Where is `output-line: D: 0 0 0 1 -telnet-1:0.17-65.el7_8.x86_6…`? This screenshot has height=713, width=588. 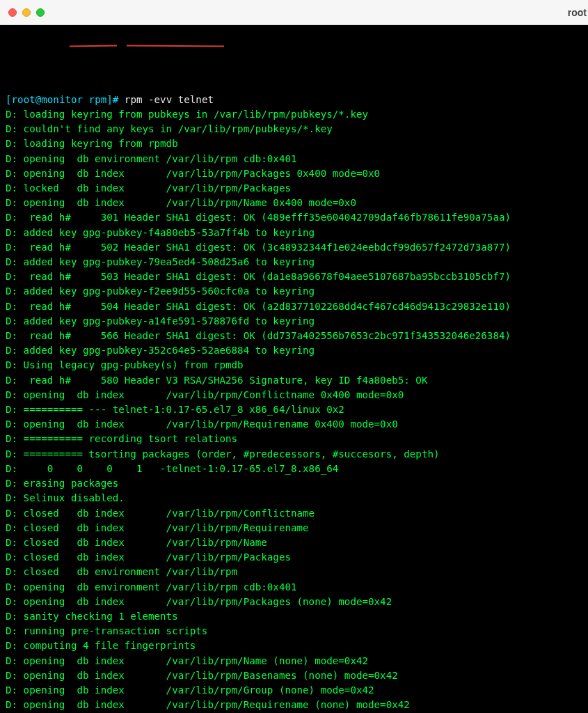
output-line: D: 0 0 0 1 -telnet-1:0.17-65.el7_8.x86_6… is located at coordinates (294, 469).